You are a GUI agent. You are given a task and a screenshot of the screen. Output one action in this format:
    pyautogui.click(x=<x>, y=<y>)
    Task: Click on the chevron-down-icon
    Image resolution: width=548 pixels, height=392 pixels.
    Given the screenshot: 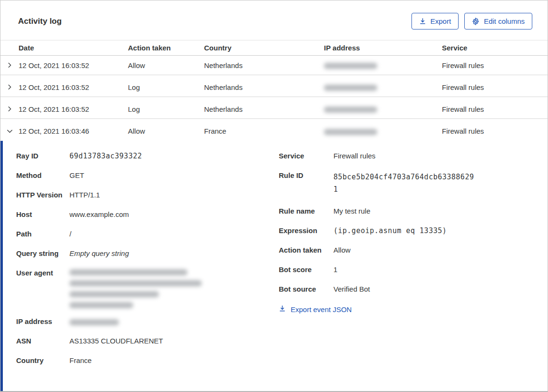 What is the action you would take?
    pyautogui.click(x=10, y=131)
    